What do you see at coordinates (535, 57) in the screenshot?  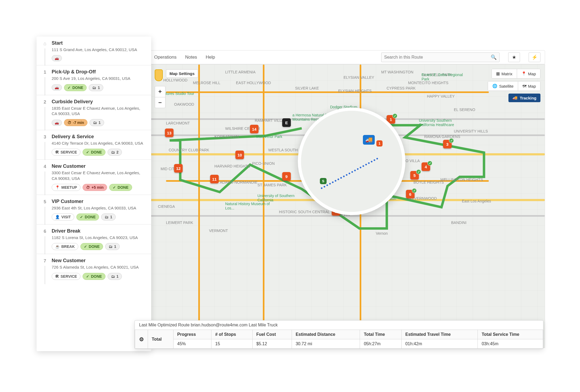 I see `quick-action-button: ⚡` at bounding box center [535, 57].